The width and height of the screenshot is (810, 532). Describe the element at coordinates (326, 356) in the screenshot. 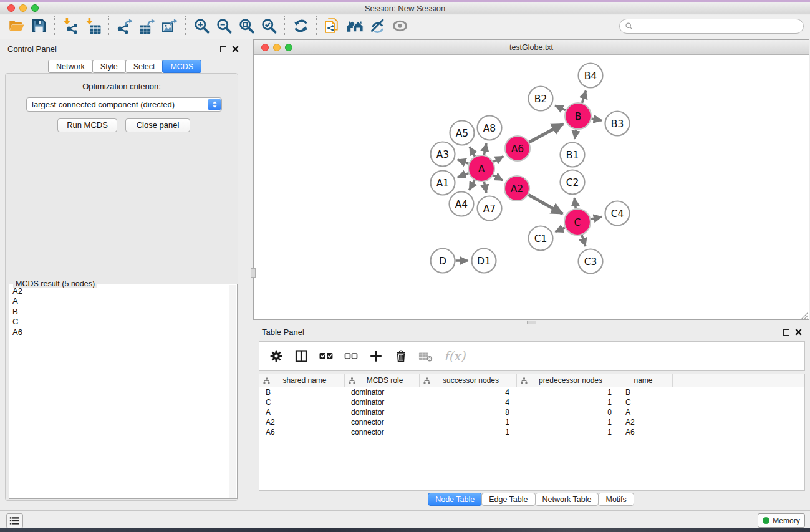

I see `check-all-button` at that location.